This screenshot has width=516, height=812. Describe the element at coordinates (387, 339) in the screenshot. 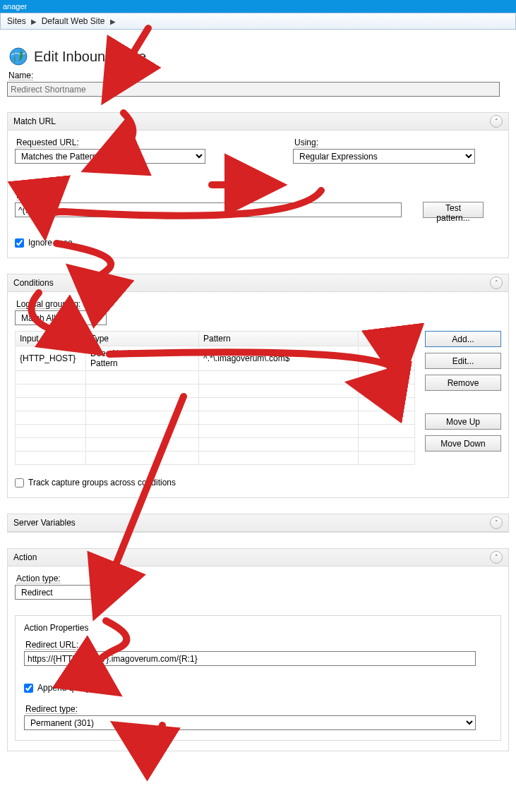

I see `col-blank` at that location.